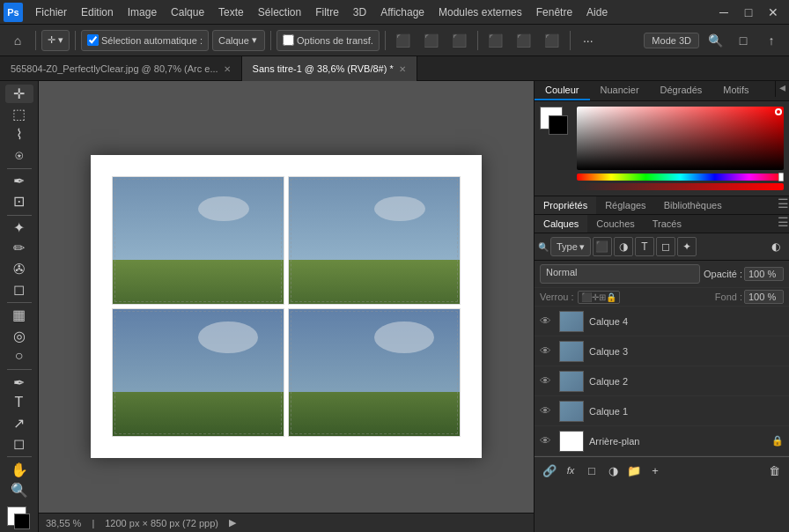 This screenshot has width=789, height=532. What do you see at coordinates (776, 247) in the screenshot?
I see `filter-toggle-icon: ◐` at bounding box center [776, 247].